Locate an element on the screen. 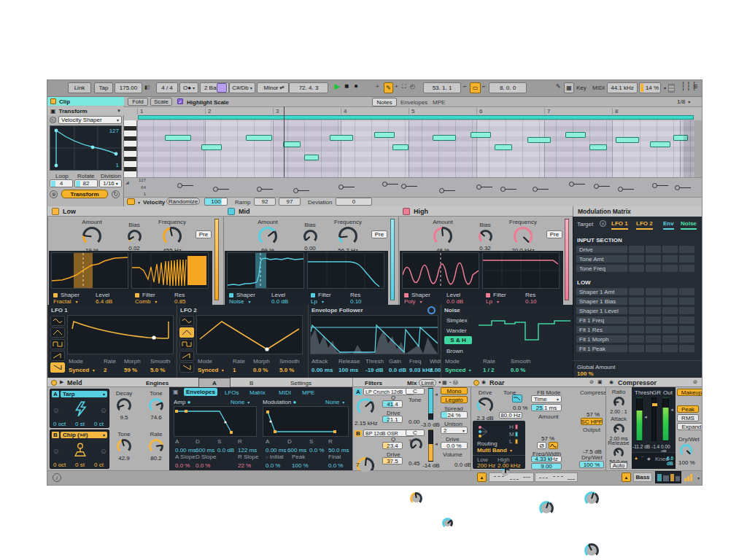  engine-b-tone-knob: Tone 42.9 is located at coordinates (124, 446).